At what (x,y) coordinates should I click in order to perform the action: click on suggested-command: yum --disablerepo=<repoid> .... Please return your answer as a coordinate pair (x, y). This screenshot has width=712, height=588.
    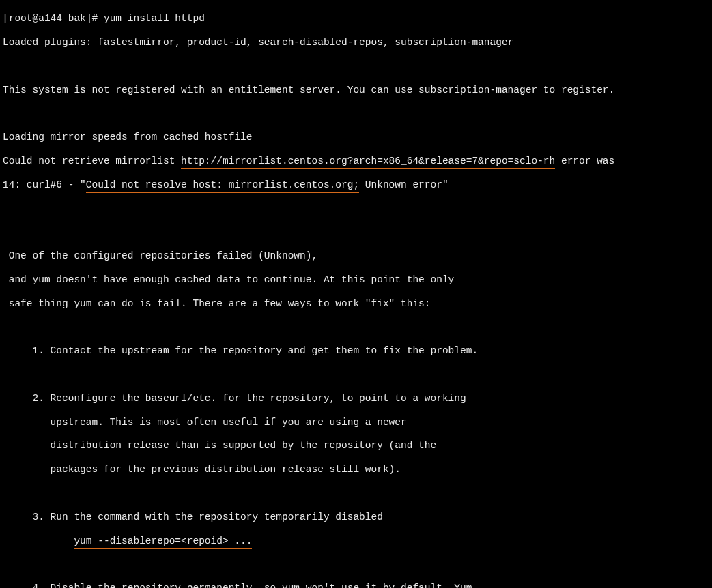
    Looking at the image, I should click on (162, 542).